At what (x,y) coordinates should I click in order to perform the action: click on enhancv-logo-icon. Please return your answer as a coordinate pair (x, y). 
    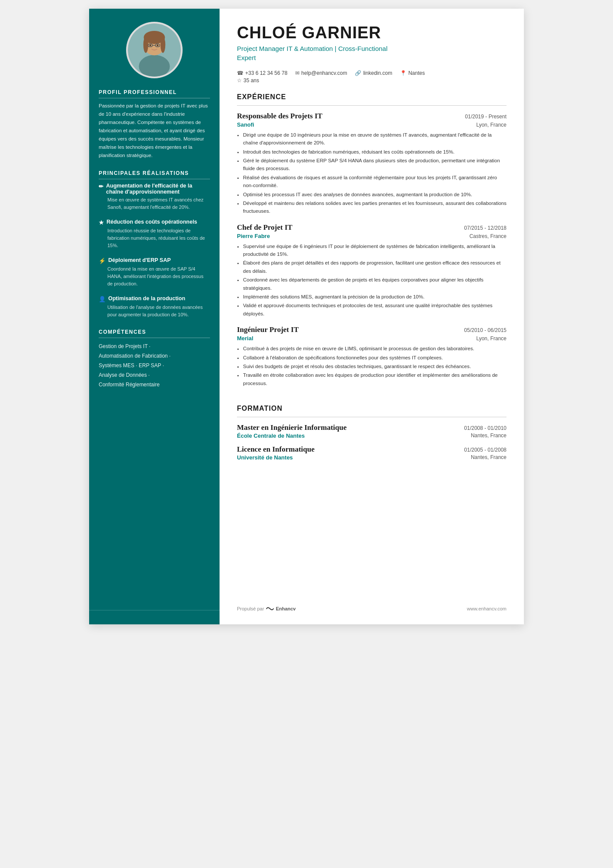
    Looking at the image, I should click on (270, 609).